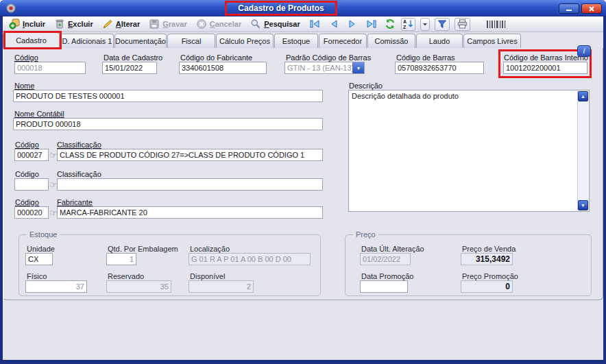  What do you see at coordinates (584, 51) in the screenshot?
I see `info-button: i` at bounding box center [584, 51].